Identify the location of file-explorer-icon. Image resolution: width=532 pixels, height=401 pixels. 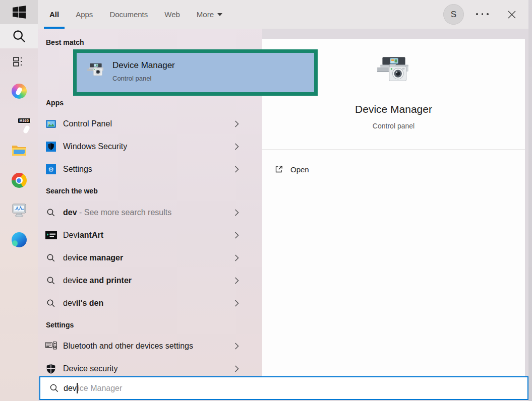
(19, 150).